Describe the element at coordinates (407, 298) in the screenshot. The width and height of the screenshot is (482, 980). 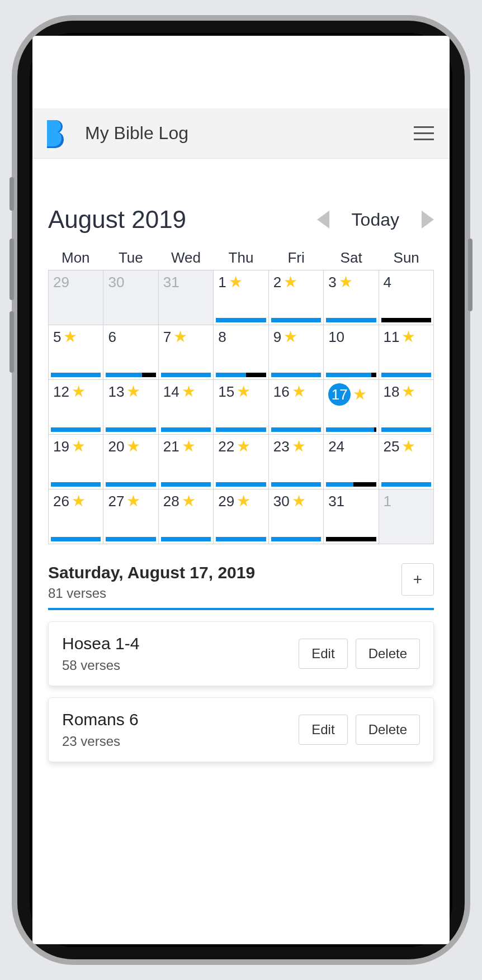
I see `calendar-day: 4` at that location.